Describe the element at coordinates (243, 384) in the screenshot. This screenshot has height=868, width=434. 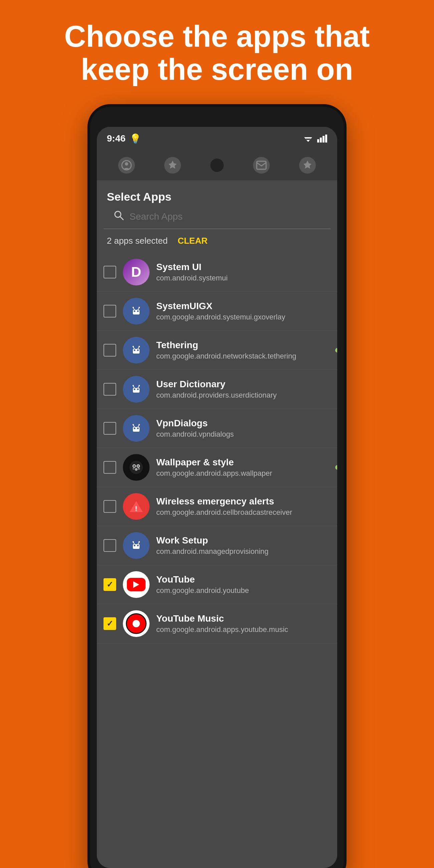
I see `app-name: User Dictionary` at that location.